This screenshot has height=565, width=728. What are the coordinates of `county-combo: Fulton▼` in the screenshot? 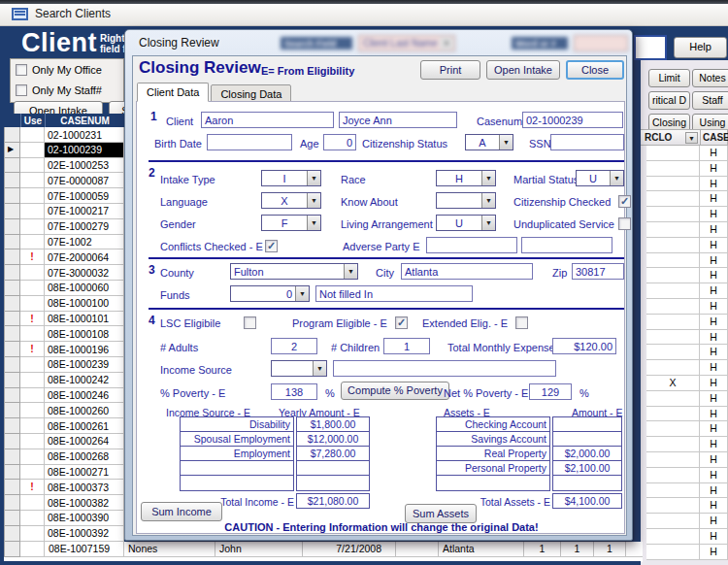 It's located at (294, 272).